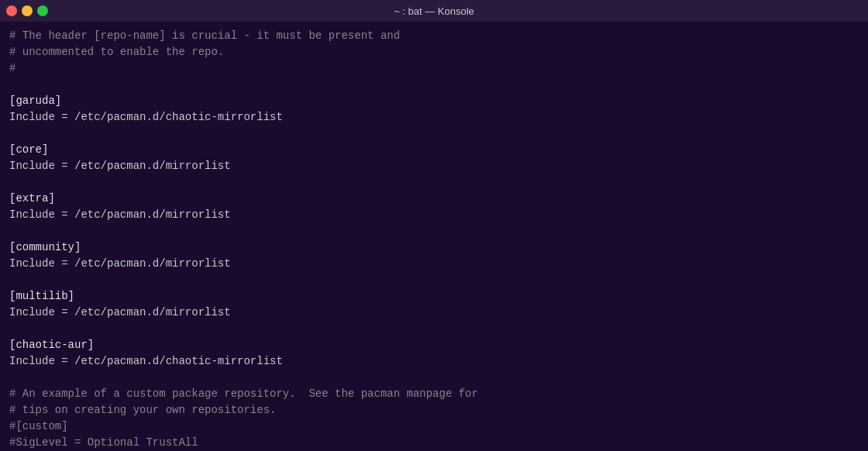  I want to click on line-14: [community], so click(434, 248).